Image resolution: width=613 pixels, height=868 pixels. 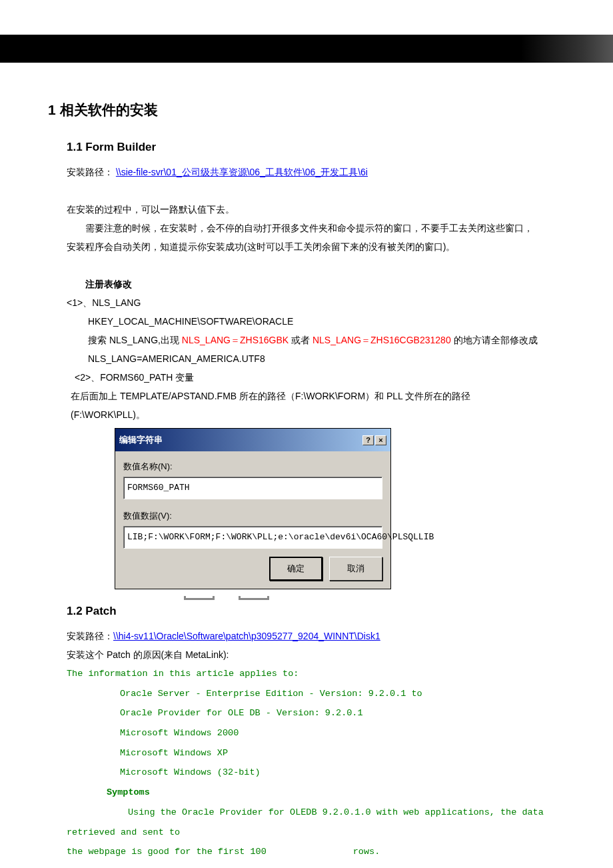 I want to click on install-path-link: \\sie-file-svr\01_公司级共享资源\06_工具软件\06_开发工…, so click(x=242, y=172).